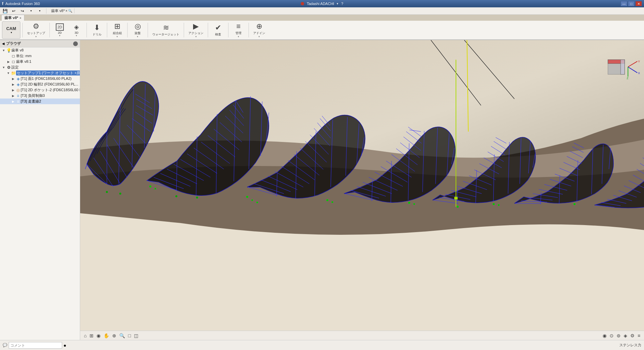  I want to click on tree-icon-op2: ◈, so click(18, 84).